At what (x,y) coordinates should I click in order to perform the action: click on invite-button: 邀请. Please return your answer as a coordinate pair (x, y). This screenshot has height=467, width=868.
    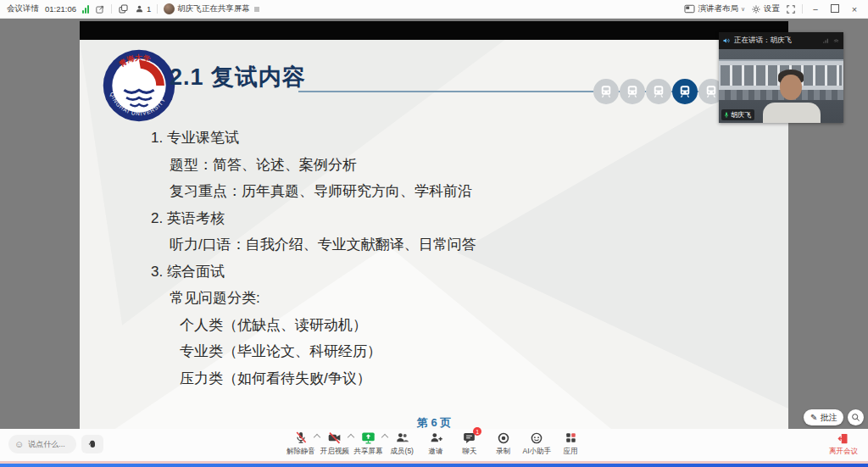
    Looking at the image, I should click on (436, 446).